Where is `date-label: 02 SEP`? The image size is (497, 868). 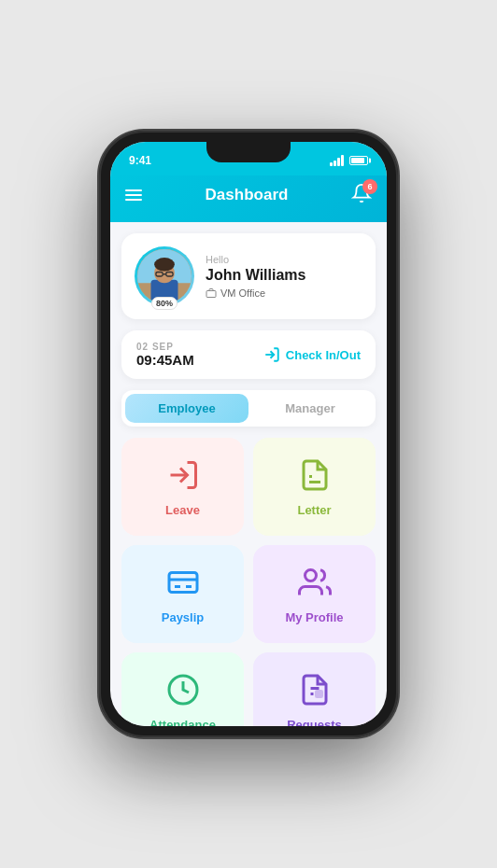
date-label: 02 SEP is located at coordinates (165, 347).